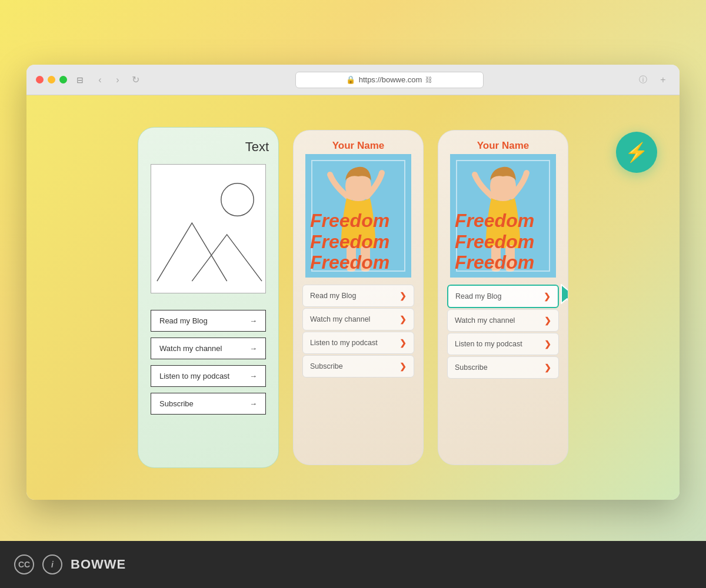 This screenshot has width=706, height=588. Describe the element at coordinates (358, 298) in the screenshot. I see `card-phone-2: Your Name` at that location.